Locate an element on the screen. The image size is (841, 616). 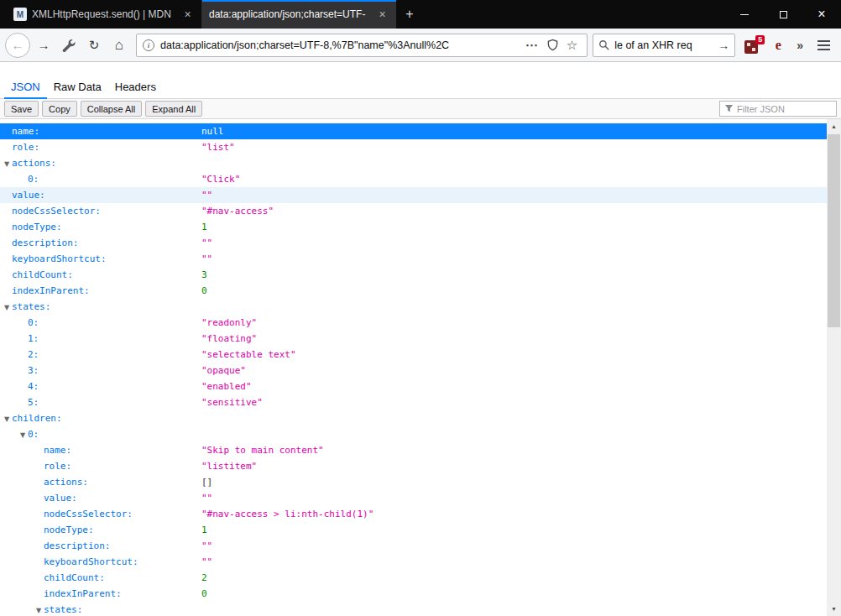
scroll-down-icon: ▼ is located at coordinates (834, 609).